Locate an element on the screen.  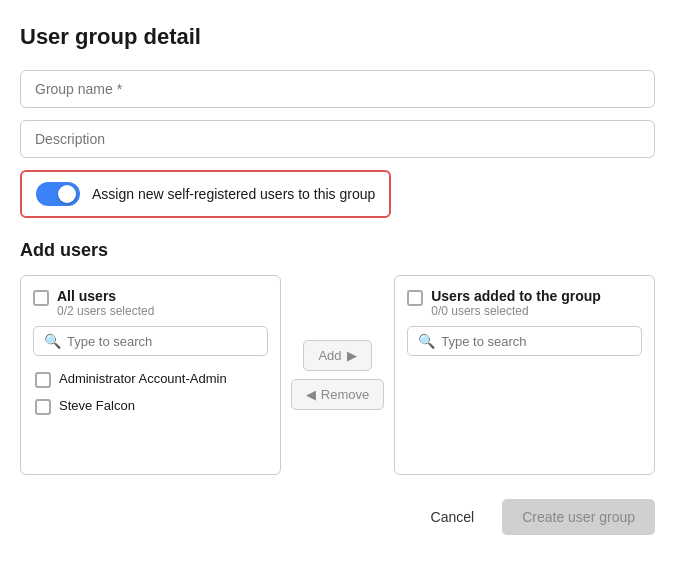
list-item: Administrator Account-Admin is located at coordinates (150, 380).